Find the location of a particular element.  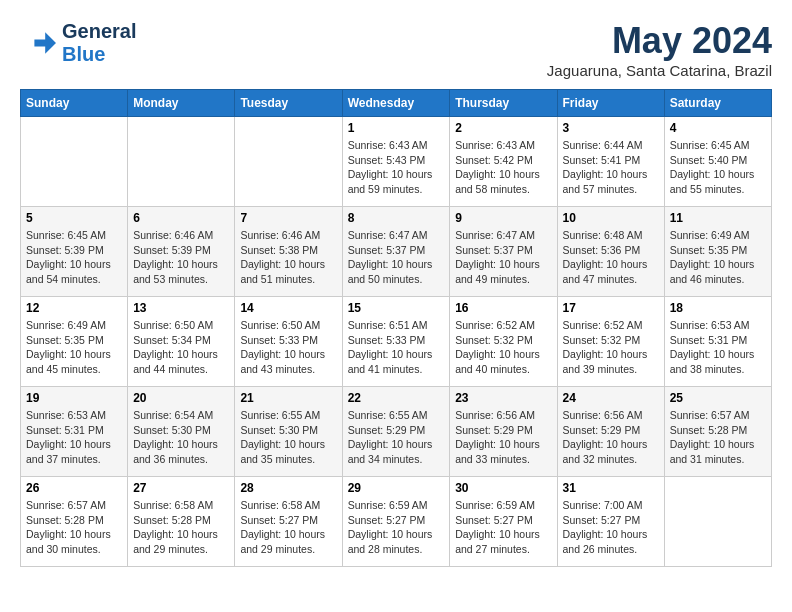

day-number: 29 is located at coordinates (396, 488).